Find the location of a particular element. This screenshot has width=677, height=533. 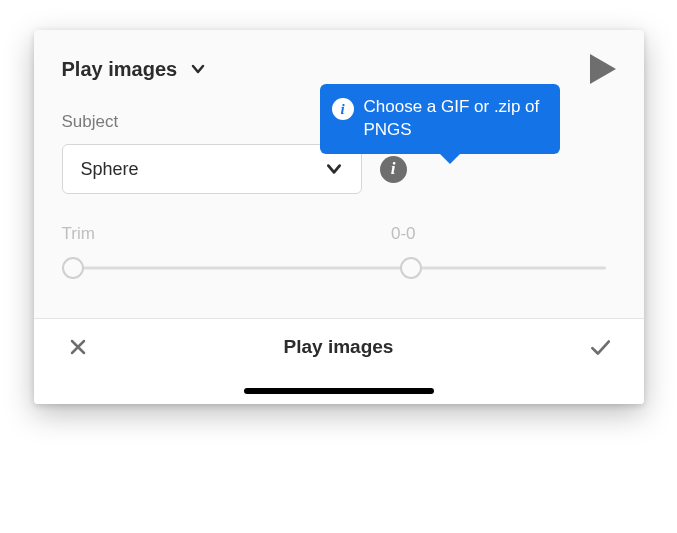

slider-track is located at coordinates (339, 268).